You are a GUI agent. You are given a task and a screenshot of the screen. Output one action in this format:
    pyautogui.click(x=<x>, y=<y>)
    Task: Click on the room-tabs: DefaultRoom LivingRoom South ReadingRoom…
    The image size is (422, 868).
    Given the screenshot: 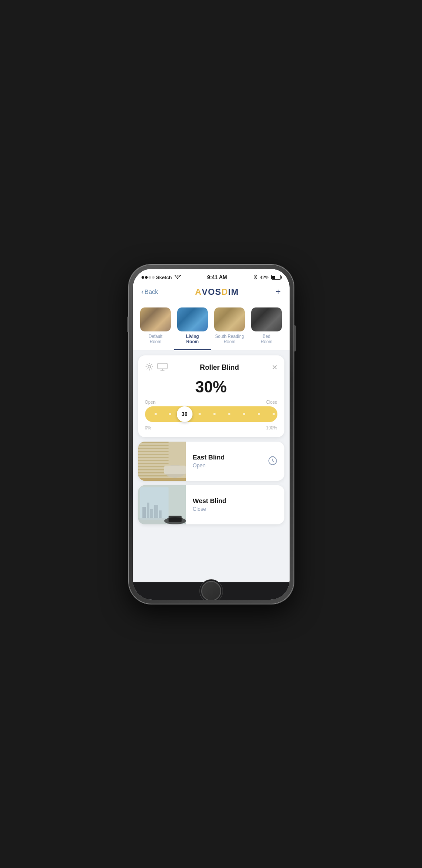 What is the action you would take?
    pyautogui.click(x=211, y=326)
    